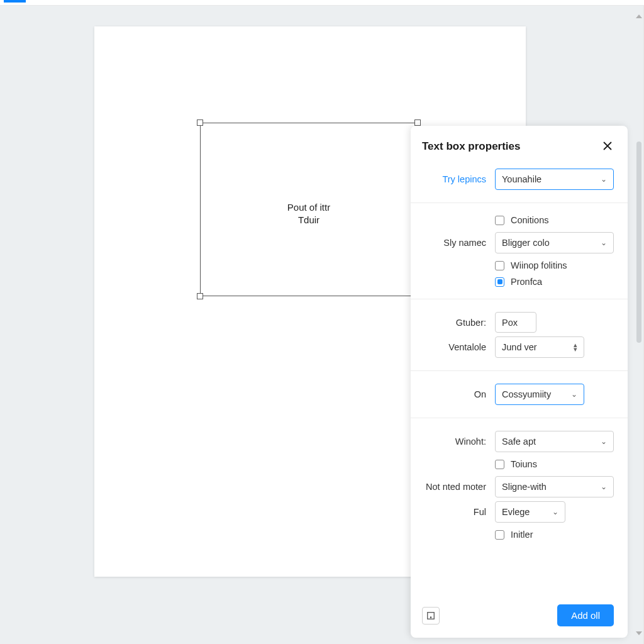 This screenshot has width=644, height=644. Describe the element at coordinates (555, 179) in the screenshot. I see `select-try-lepincs: Younahile ⌄` at that location.